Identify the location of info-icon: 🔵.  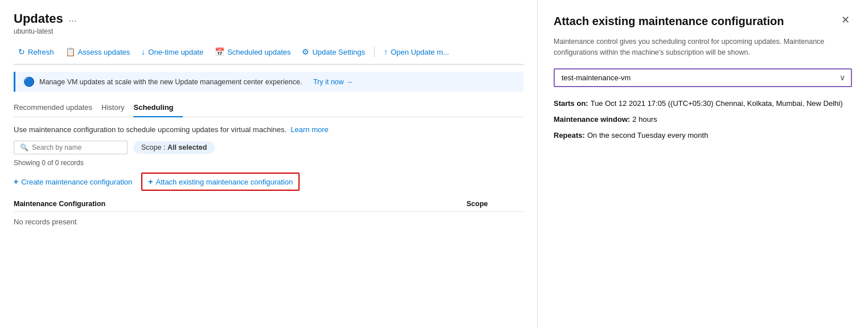
(29, 82).